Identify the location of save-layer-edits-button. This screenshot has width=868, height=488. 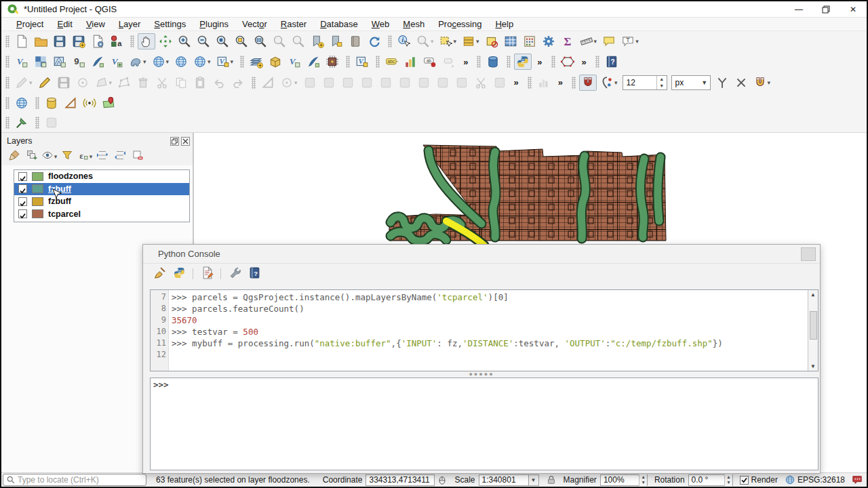
(64, 83).